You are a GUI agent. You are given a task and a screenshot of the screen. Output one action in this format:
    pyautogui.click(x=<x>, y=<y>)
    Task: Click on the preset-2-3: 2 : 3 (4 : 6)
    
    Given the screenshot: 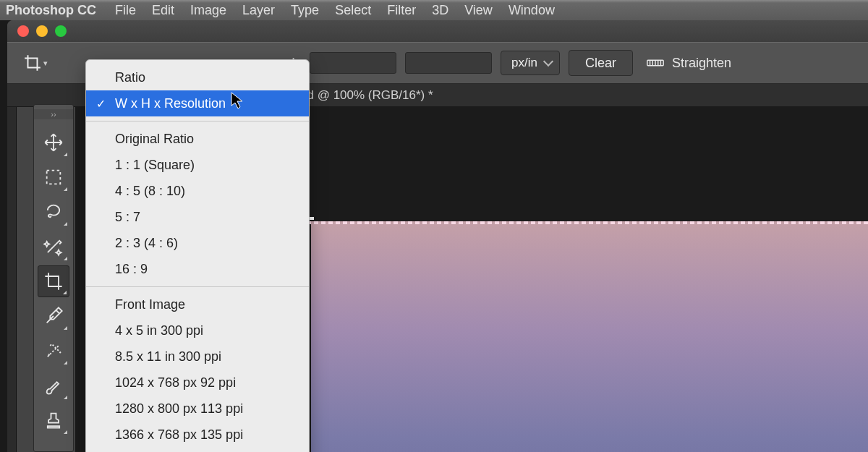 What is the action you would take?
    pyautogui.click(x=197, y=243)
    